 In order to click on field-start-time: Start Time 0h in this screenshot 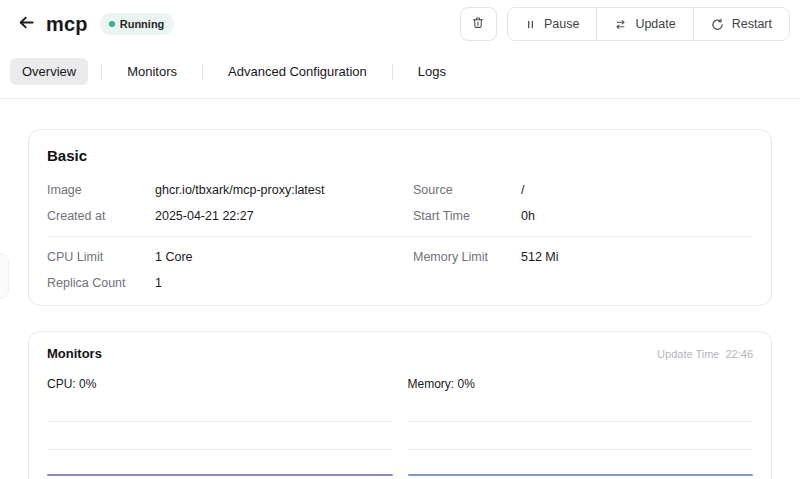, I will do `click(583, 216)`.